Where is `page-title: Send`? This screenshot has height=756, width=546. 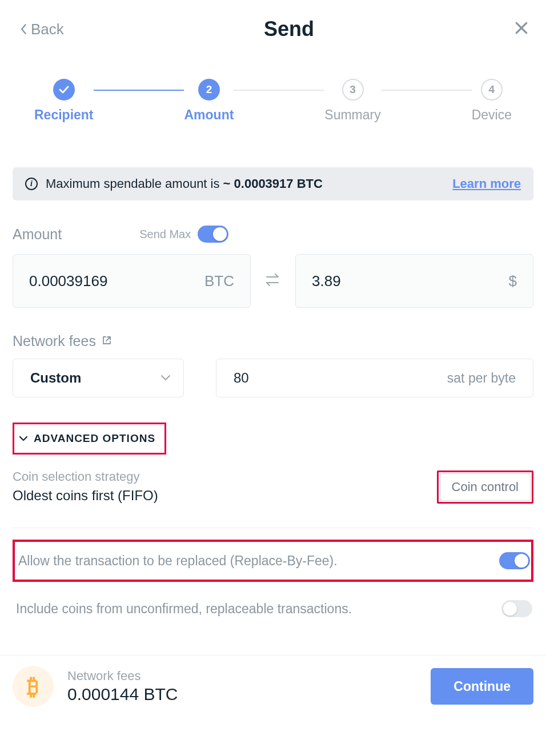 page-title: Send is located at coordinates (289, 29).